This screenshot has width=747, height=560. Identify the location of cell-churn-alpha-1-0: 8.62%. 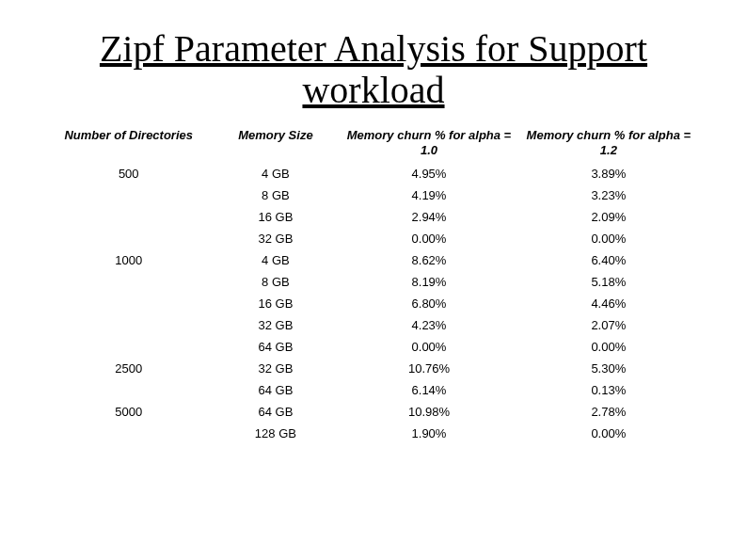
(429, 260).